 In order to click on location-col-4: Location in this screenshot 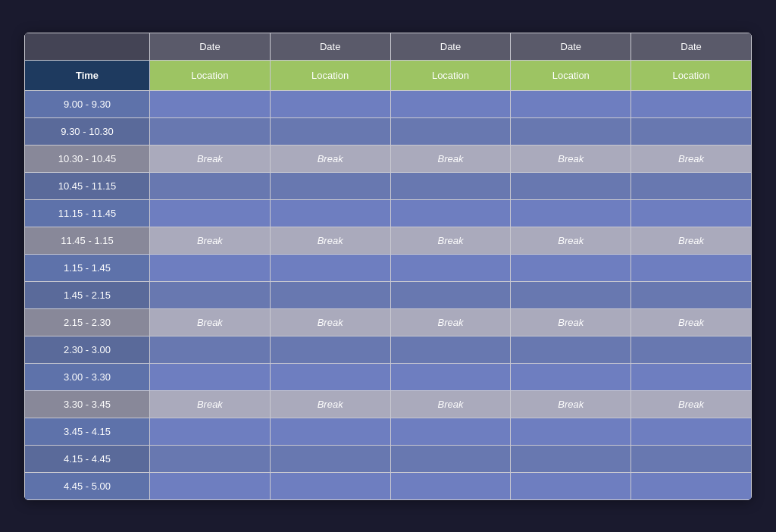, I will do `click(571, 75)`.